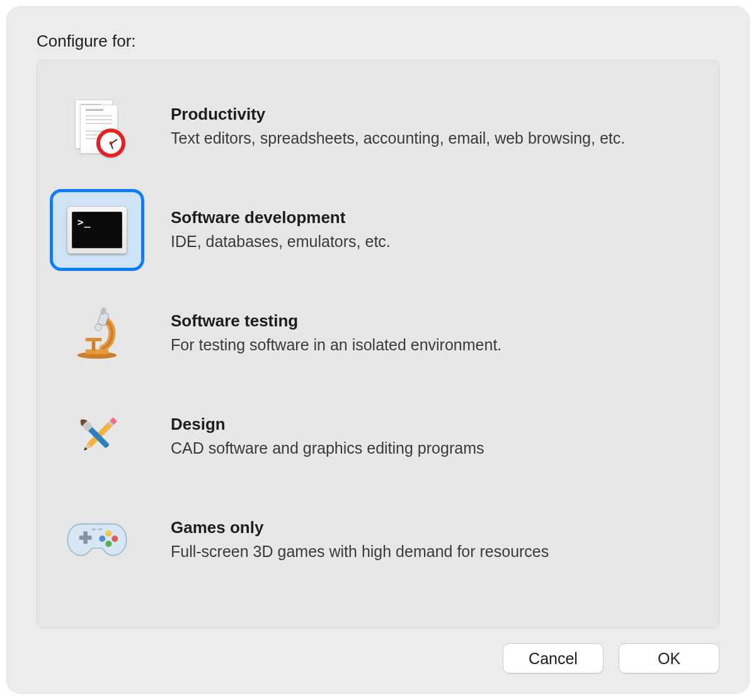  What do you see at coordinates (432, 321) in the screenshot?
I see `option-title: Software testing` at bounding box center [432, 321].